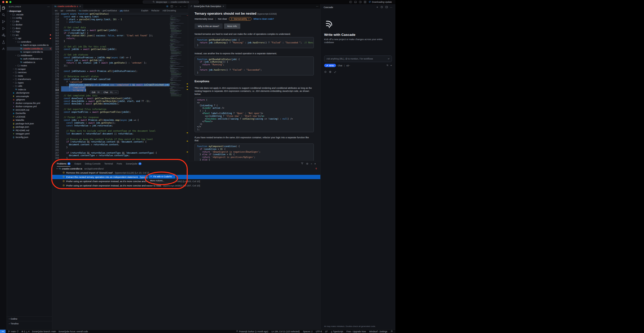 The height and width of the screenshot is (333, 644). What do you see at coordinates (29, 86) in the screenshot?
I see `tree-item-utils: ›utils` at bounding box center [29, 86].